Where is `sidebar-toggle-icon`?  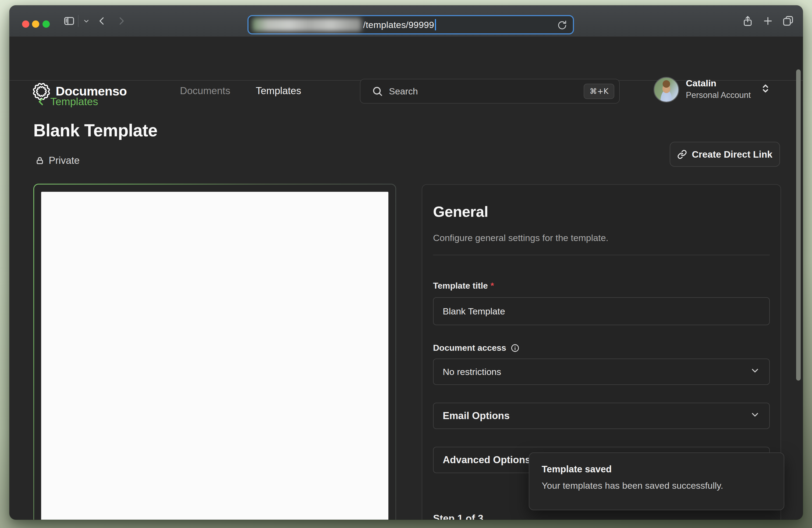
sidebar-toggle-icon is located at coordinates (69, 21).